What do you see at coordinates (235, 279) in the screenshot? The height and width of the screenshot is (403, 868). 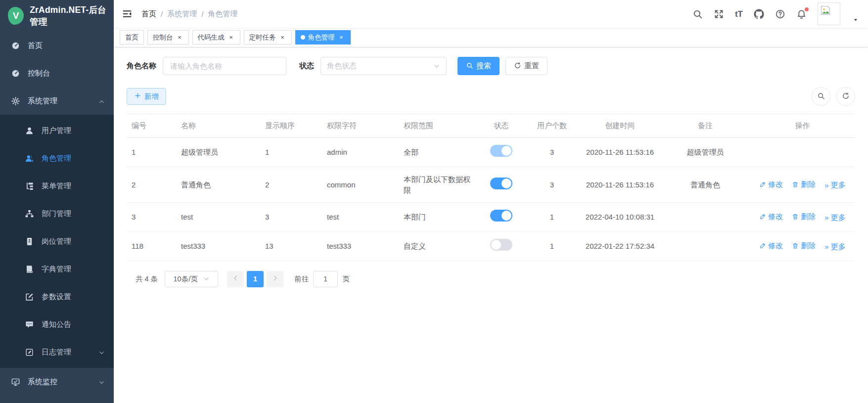 I see `chevron-left-icon` at bounding box center [235, 279].